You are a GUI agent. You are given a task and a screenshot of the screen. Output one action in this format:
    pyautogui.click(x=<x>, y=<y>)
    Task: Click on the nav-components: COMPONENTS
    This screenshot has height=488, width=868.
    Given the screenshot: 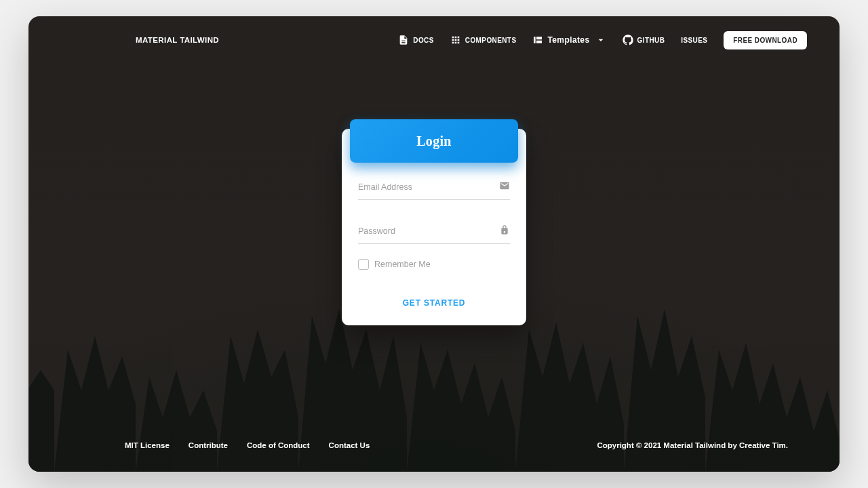 What is the action you would take?
    pyautogui.click(x=484, y=40)
    